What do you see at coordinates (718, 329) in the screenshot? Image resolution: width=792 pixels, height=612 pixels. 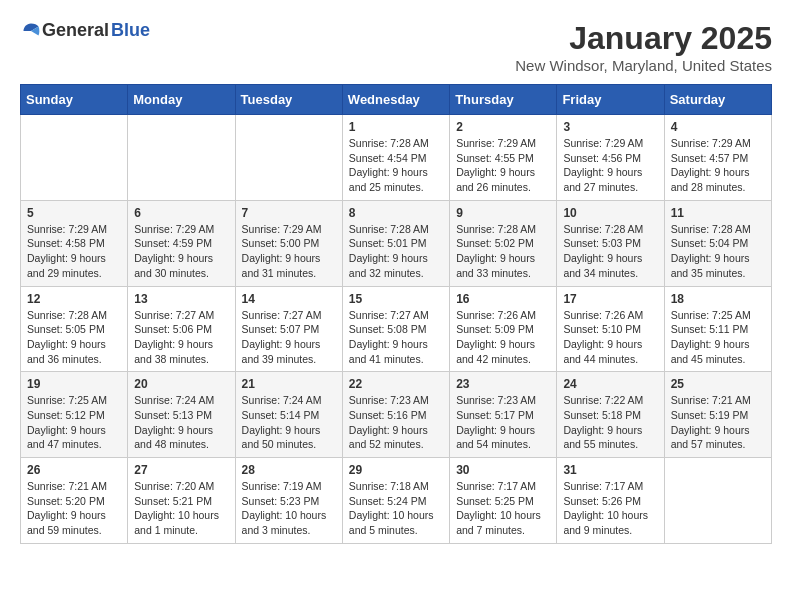 I see `day-cell: 18Sunrise: 7:25 AM Sunset: 5:11 PM Dayli…` at bounding box center [718, 329].